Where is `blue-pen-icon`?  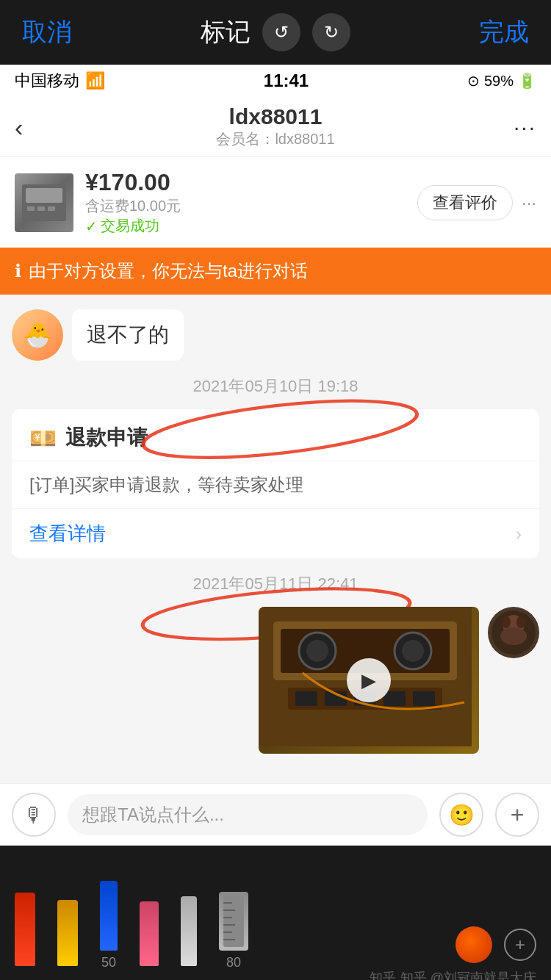 blue-pen-icon is located at coordinates (109, 915).